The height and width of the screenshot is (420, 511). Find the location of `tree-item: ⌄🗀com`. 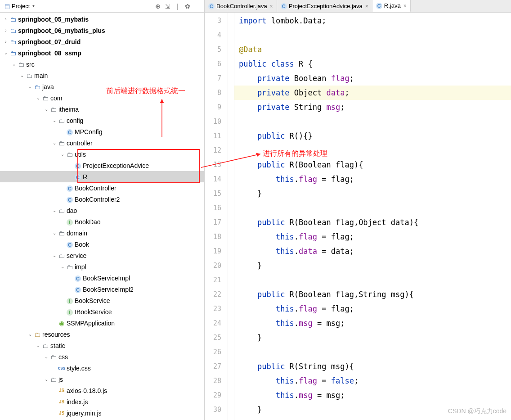

tree-item: ⌄🗀com is located at coordinates (102, 98).